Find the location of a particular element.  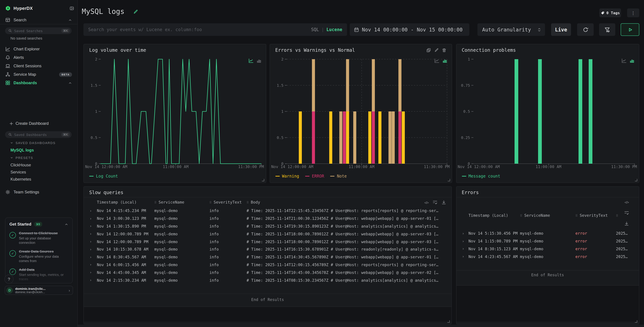

sidebar-item-team-settings: Team Settings is located at coordinates (38, 192).